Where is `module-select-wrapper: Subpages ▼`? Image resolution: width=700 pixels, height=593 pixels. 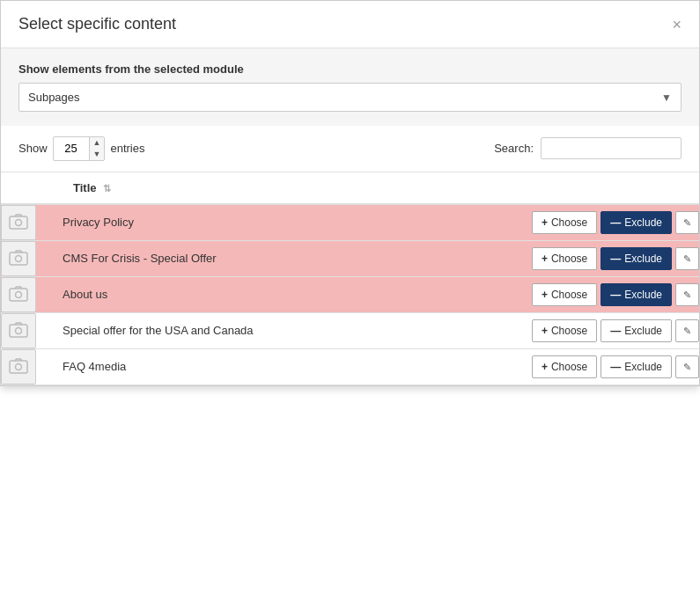 module-select-wrapper: Subpages ▼ is located at coordinates (350, 97).